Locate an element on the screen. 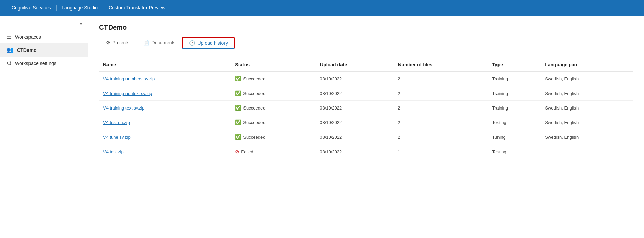  sidebar: « ☰ Workspaces 👥 CTDemo ⚙ Workspace sett… is located at coordinates (44, 127).